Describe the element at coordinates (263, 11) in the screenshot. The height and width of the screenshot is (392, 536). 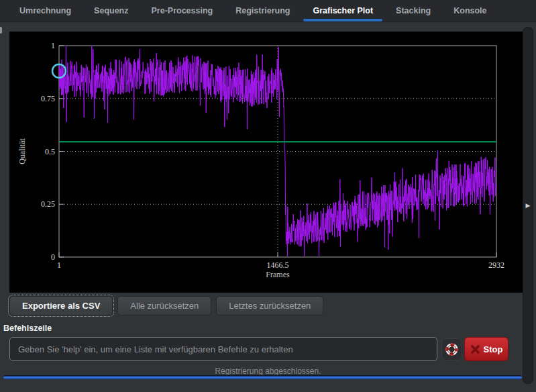
I see `tab-registrierung: Registrierung` at that location.